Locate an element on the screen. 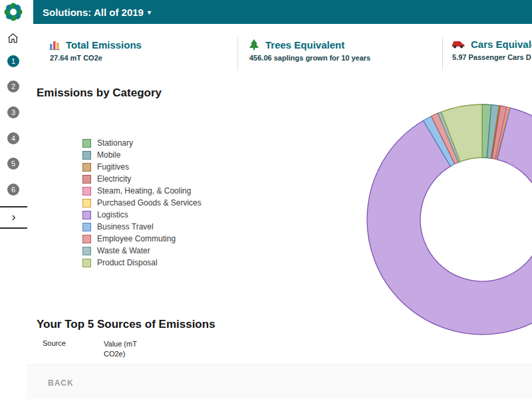 The width and height of the screenshot is (532, 399). solutions-dropdown: Solutions: All of 2019 ▾ is located at coordinates (97, 12).